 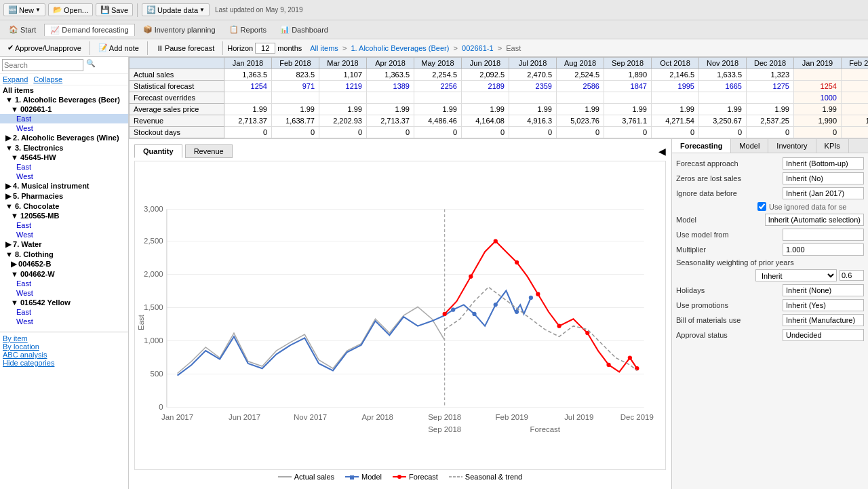 What do you see at coordinates (675, 87) in the screenshot?
I see `cell-stat-oct2018: 1995` at bounding box center [675, 87].